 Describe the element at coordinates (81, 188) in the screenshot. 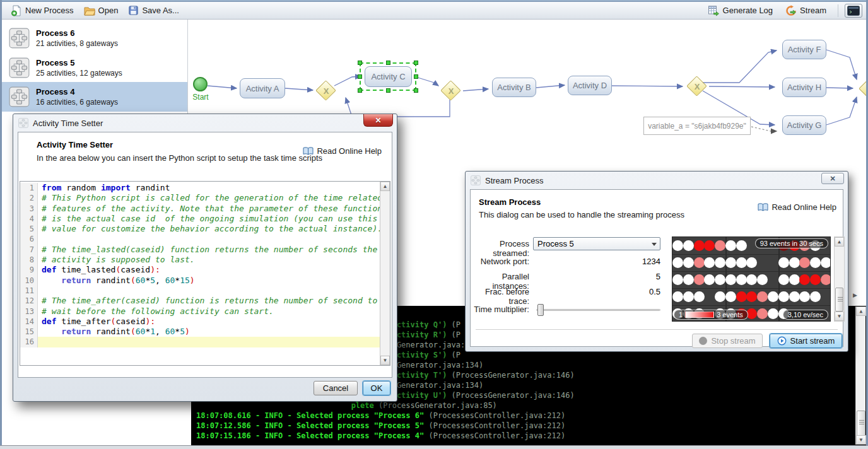

I see `code-token: random` at that location.